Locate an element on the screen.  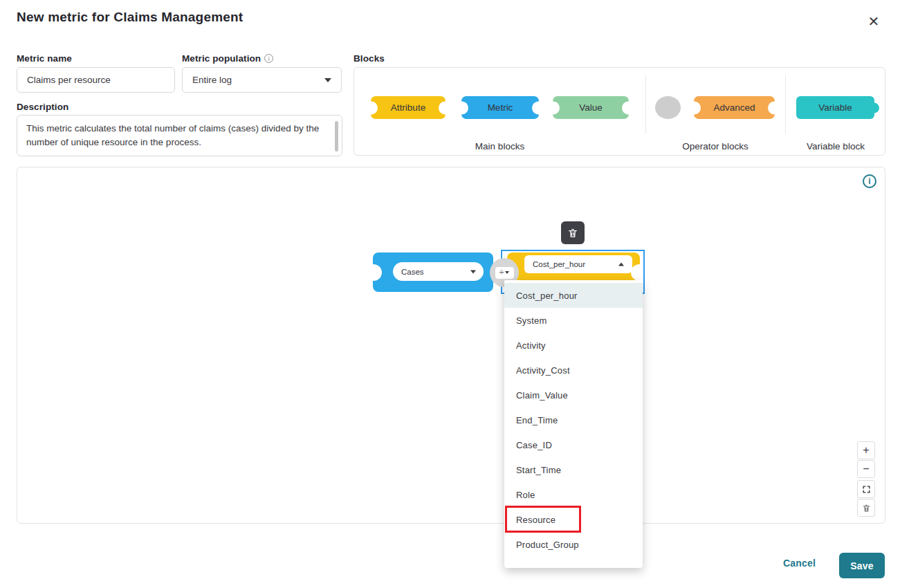
chevron-up-icon is located at coordinates (621, 264).